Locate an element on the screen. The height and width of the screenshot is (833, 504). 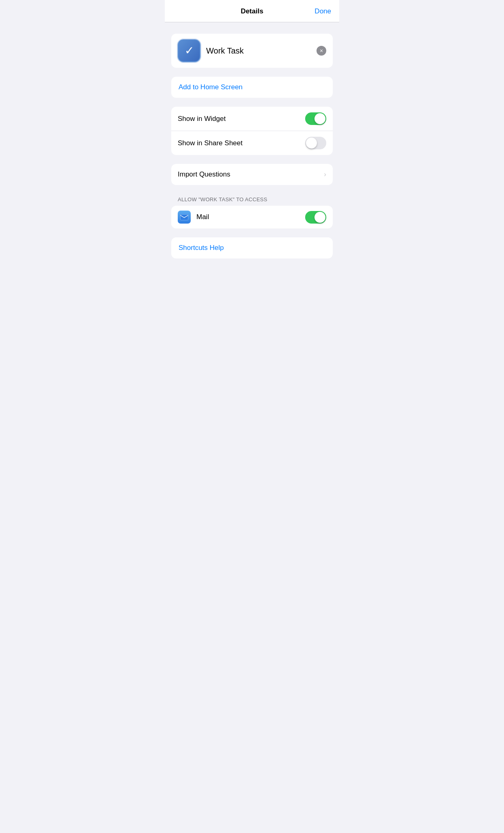
mail-row: Mail is located at coordinates (252, 217).